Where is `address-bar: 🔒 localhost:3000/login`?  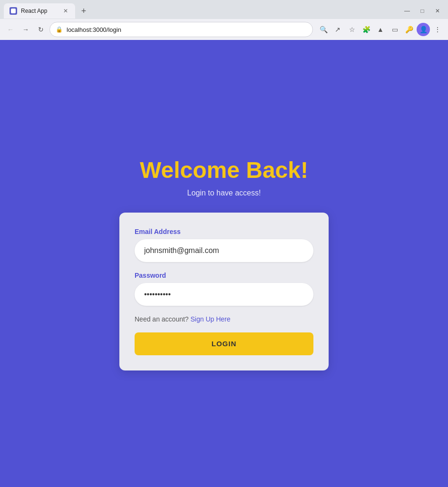 address-bar: 🔒 localhost:3000/login is located at coordinates (181, 29).